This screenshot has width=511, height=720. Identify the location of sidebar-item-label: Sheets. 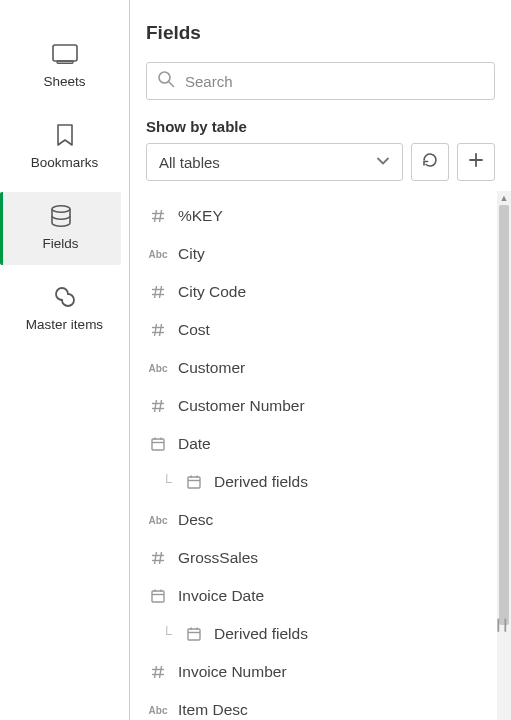
(64, 82).